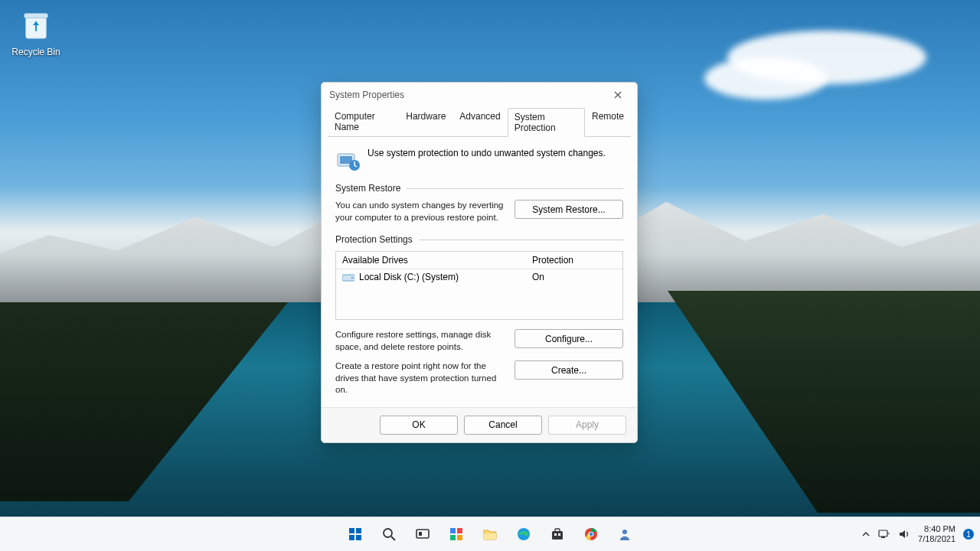 The width and height of the screenshot is (980, 551). I want to click on system-restore-button: System Restore..., so click(569, 210).